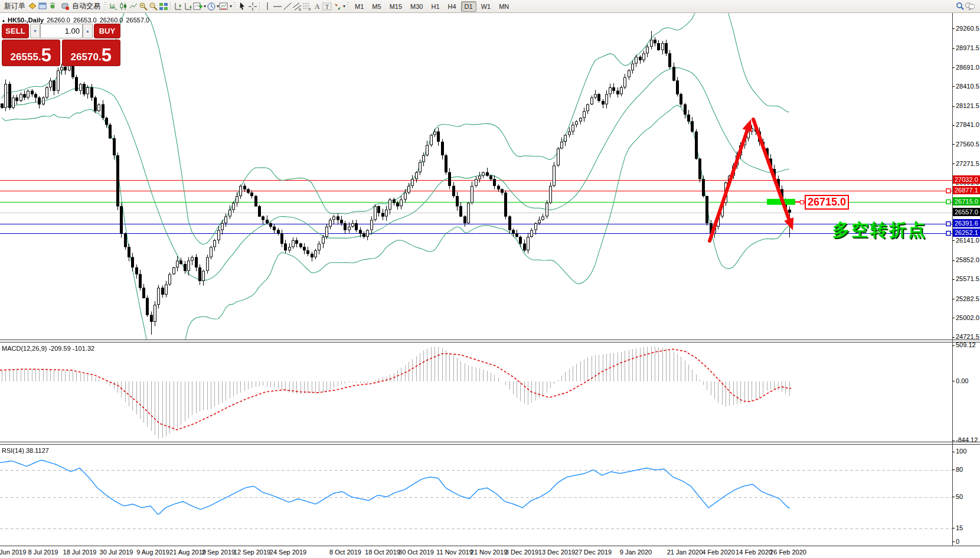 This screenshot has height=558, width=980. I want to click on symbol-period-label: HK50-,Daily, so click(26, 20).